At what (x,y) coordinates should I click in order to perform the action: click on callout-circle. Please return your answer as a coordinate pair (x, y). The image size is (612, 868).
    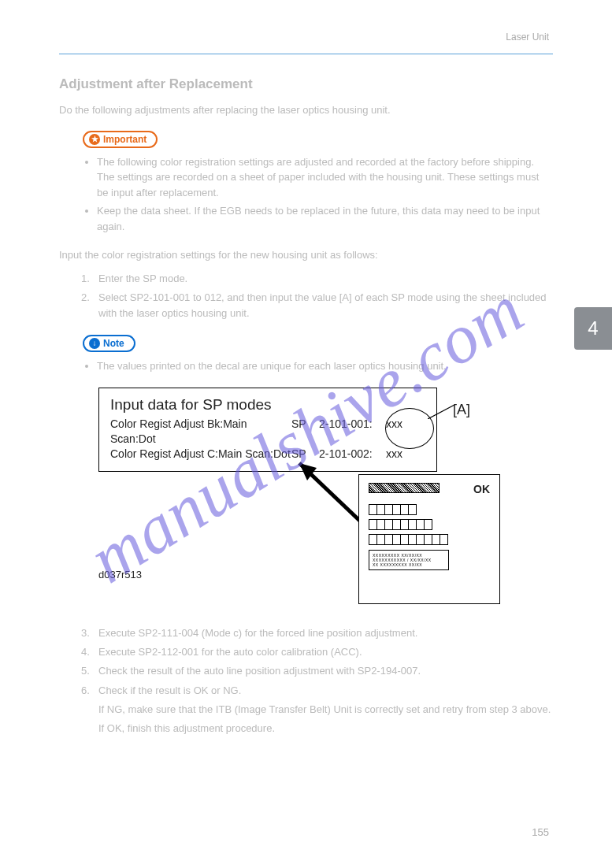
    Looking at the image, I should click on (410, 428).